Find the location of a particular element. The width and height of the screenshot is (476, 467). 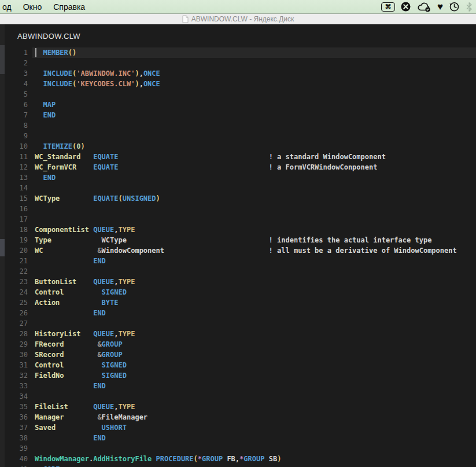

code-line: 20WC &WindowComponent ! all must be a de… is located at coordinates (241, 251).